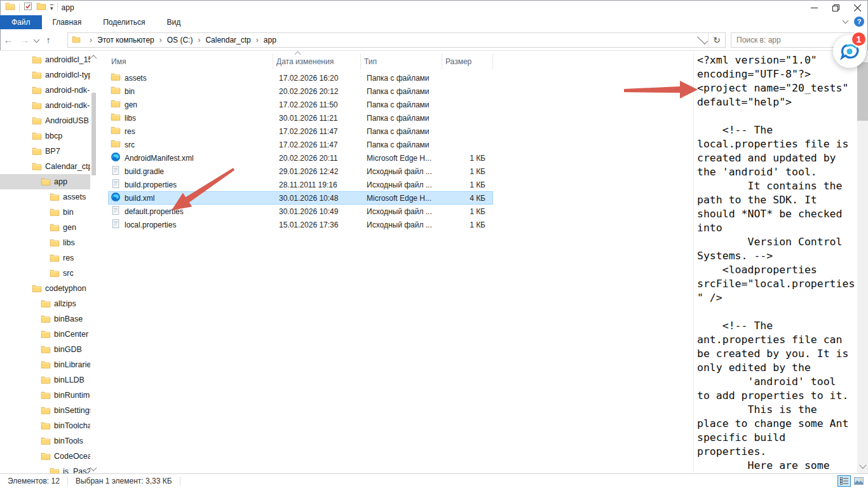  Describe the element at coordinates (836, 8) in the screenshot. I see `restore-button` at that location.